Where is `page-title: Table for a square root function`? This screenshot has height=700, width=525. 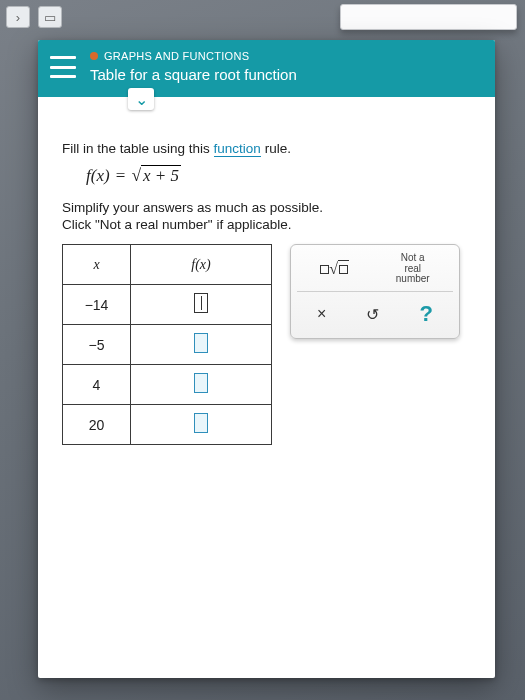
page-title: Table for a square root function is located at coordinates (194, 74).